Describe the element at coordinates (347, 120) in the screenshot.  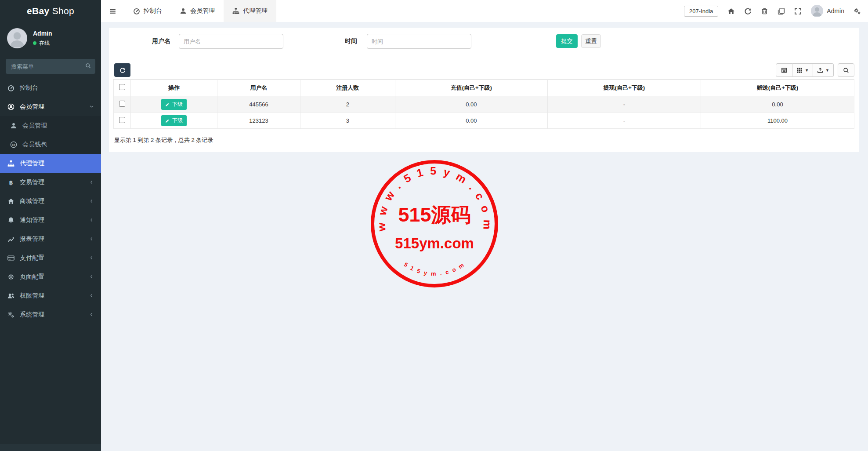
I see `registered-cell: 3` at that location.